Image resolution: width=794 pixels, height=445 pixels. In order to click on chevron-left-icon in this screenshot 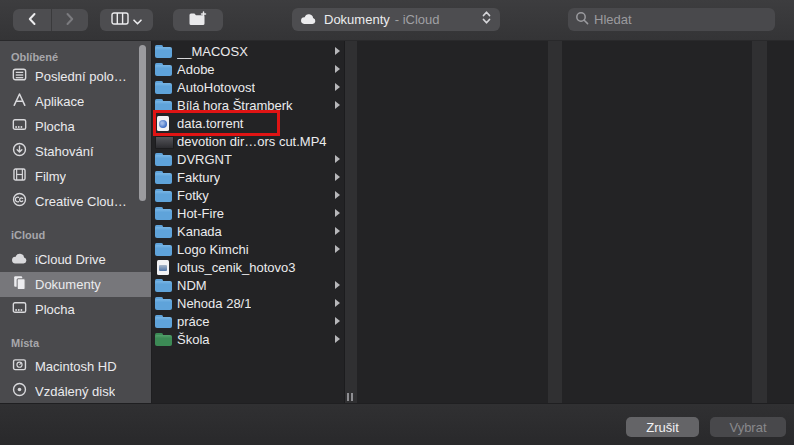, I will do `click(32, 20)`.